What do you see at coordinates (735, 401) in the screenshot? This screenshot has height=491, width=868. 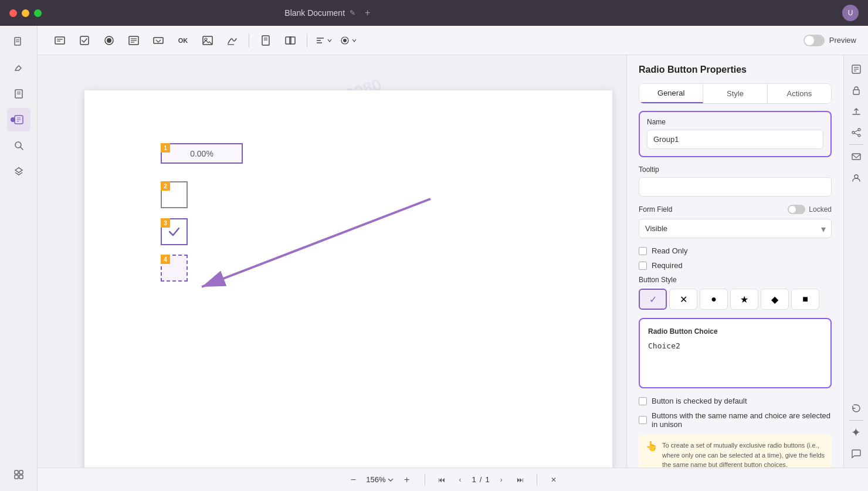 I see `checked-default-row: Button is checked by default` at bounding box center [735, 401].